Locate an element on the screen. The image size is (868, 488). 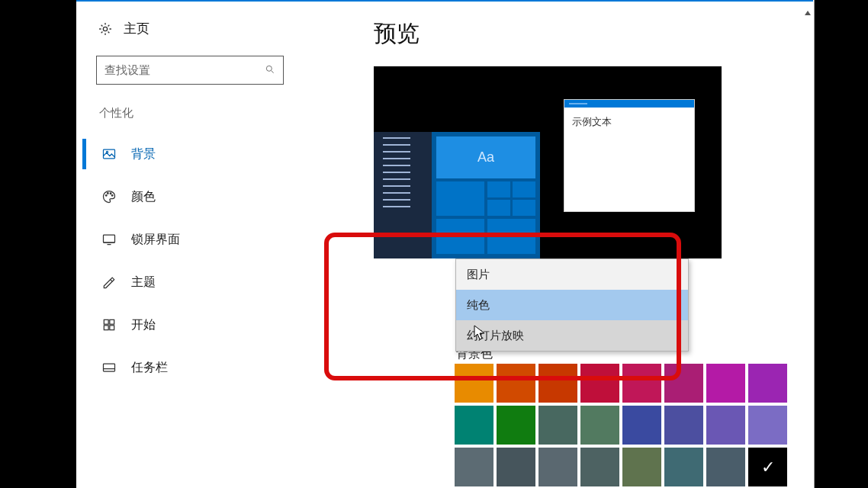
gear-icon is located at coordinates (105, 29).